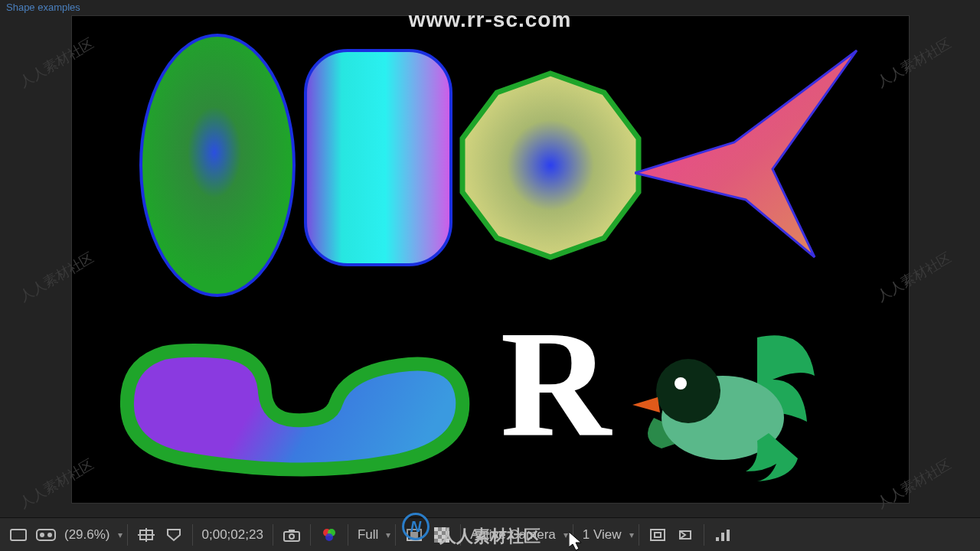 This screenshot has width=980, height=551. I want to click on panel-tab-bar: Shape examples, so click(490, 8).